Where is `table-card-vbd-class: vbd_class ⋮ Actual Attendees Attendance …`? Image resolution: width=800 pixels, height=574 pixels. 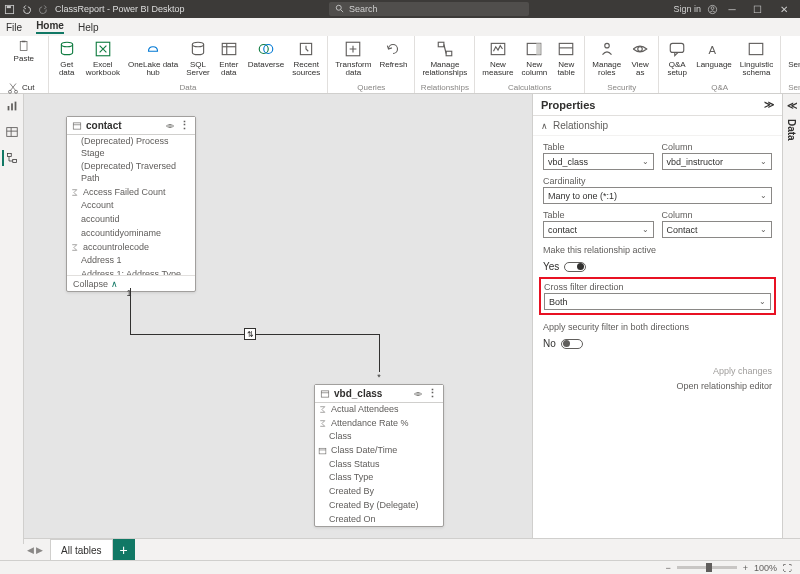 table-card-vbd-class: vbd_class ⋮ Actual Attendees Attendance … is located at coordinates (379, 456).